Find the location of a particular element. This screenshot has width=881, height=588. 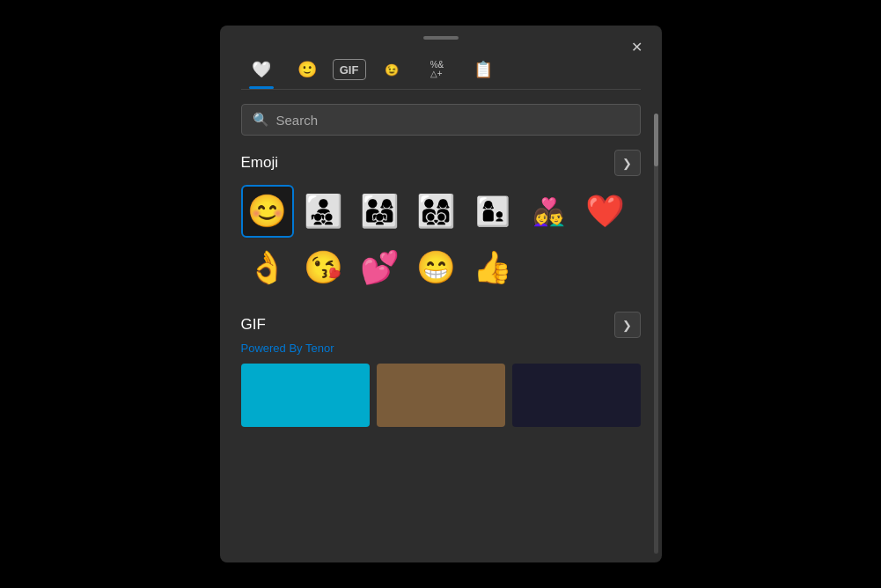

tab-recently-used: 🤍 is located at coordinates (261, 70).